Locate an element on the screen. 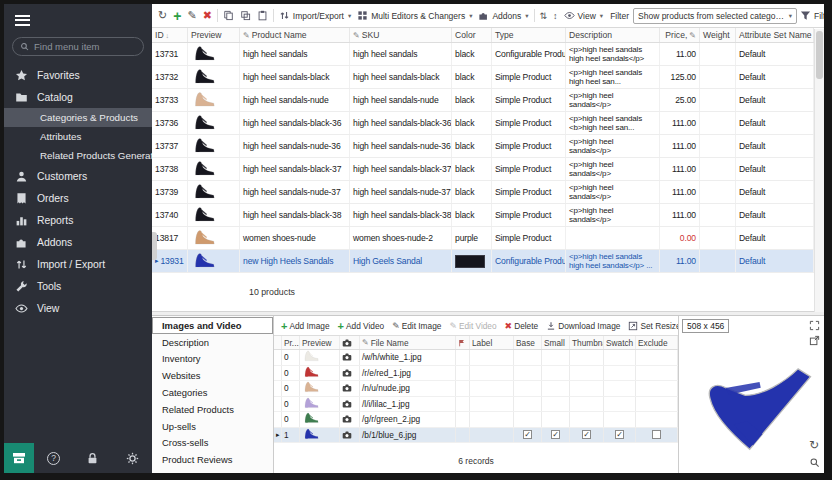  sidebar-item-import-export: Import / Export is located at coordinates (78, 264).